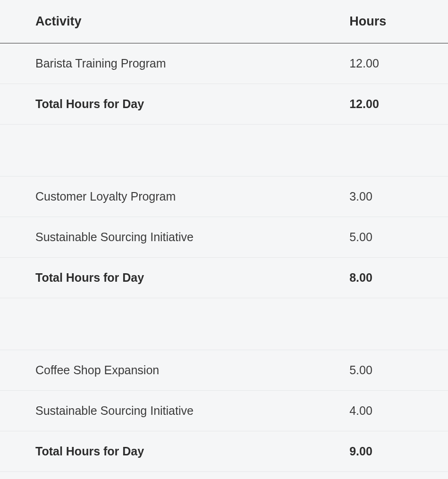  What do you see at coordinates (398, 64) in the screenshot?
I see `hours-cell: 12.00` at bounding box center [398, 64].